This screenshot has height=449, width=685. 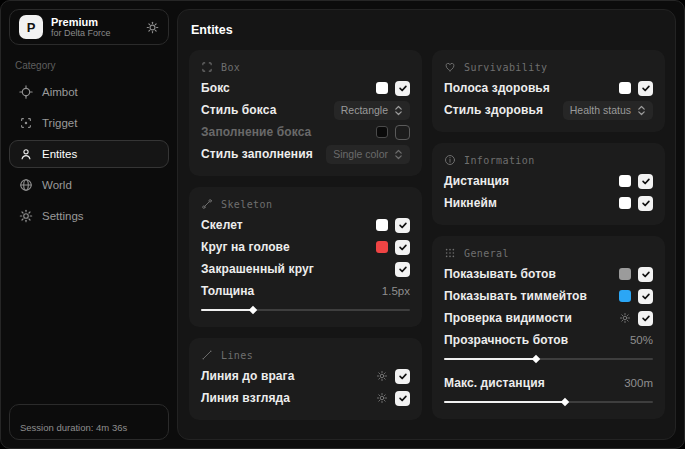 I want to click on setting-row: Проверка видимости, so click(x=548, y=318).